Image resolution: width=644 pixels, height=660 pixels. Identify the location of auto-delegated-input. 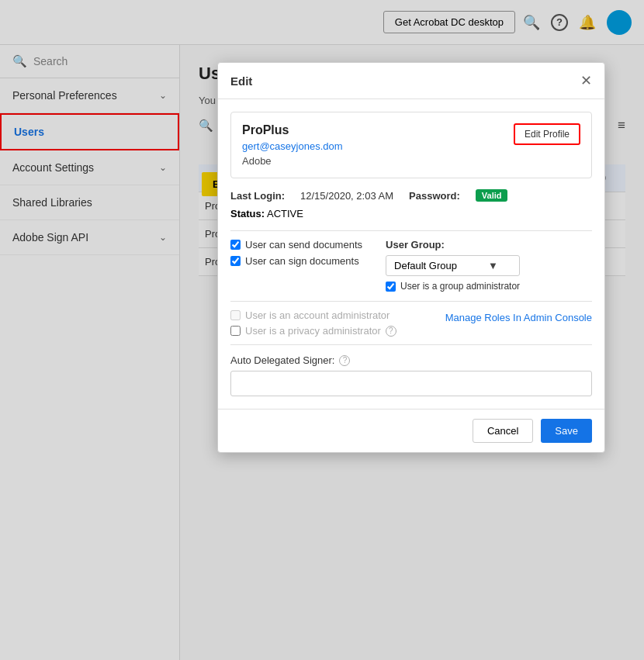
(411, 383).